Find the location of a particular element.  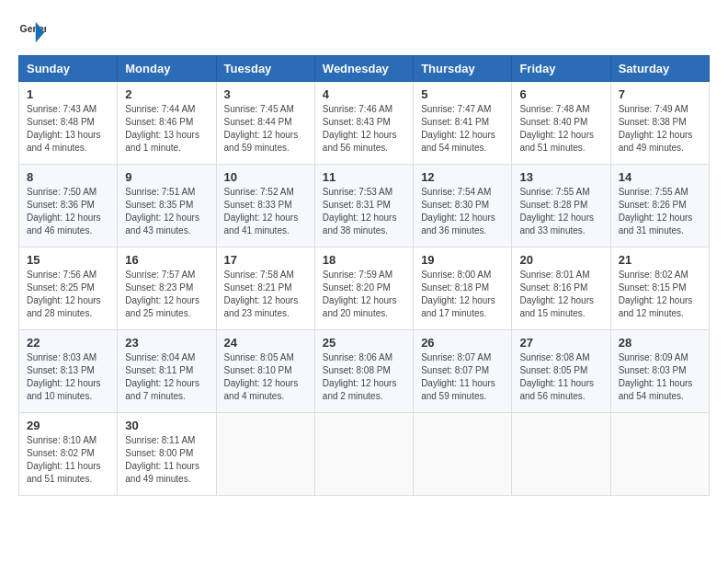

day-info: Sunrise: 8:03 AM Sunset: 8:13 PM Dayligh… is located at coordinates (68, 377).